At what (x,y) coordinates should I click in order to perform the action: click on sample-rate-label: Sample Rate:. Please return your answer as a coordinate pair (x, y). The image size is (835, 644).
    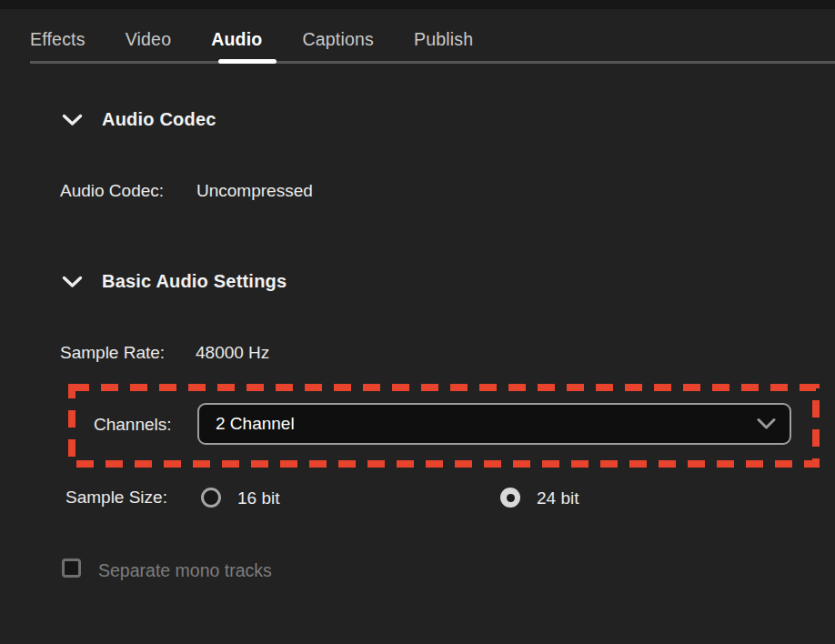
    Looking at the image, I should click on (113, 353).